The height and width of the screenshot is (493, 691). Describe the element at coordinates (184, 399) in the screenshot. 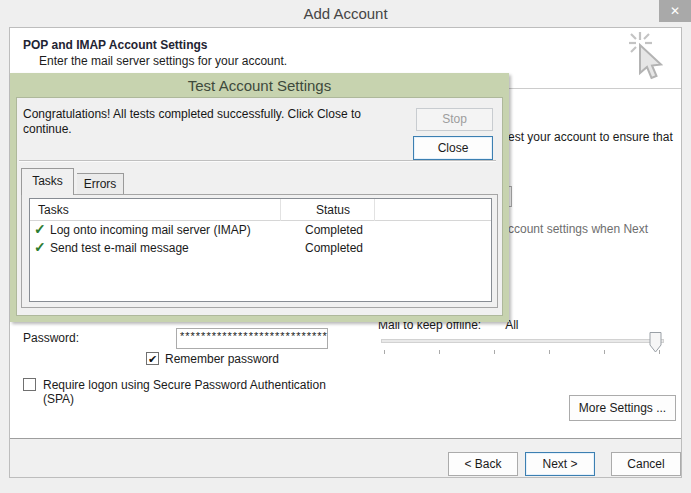

I see `spa-label-line2: (SPA)` at that location.